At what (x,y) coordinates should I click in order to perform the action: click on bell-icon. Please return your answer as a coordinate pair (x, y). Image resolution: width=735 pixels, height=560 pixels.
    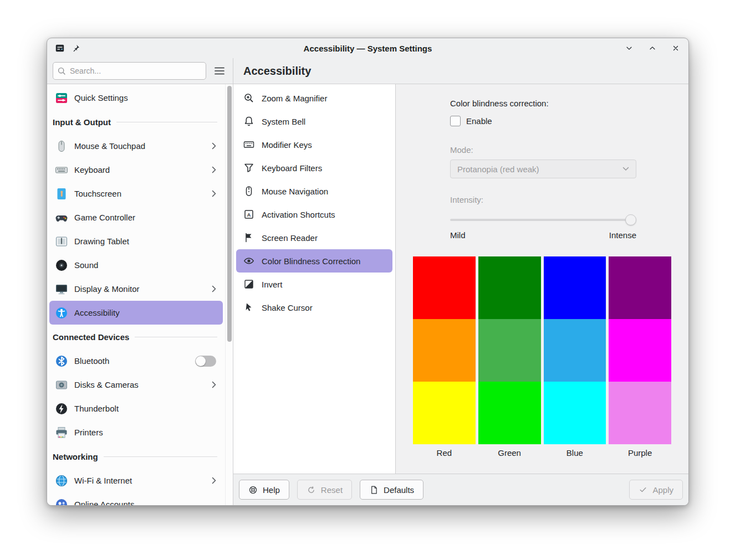
    Looking at the image, I should click on (249, 121).